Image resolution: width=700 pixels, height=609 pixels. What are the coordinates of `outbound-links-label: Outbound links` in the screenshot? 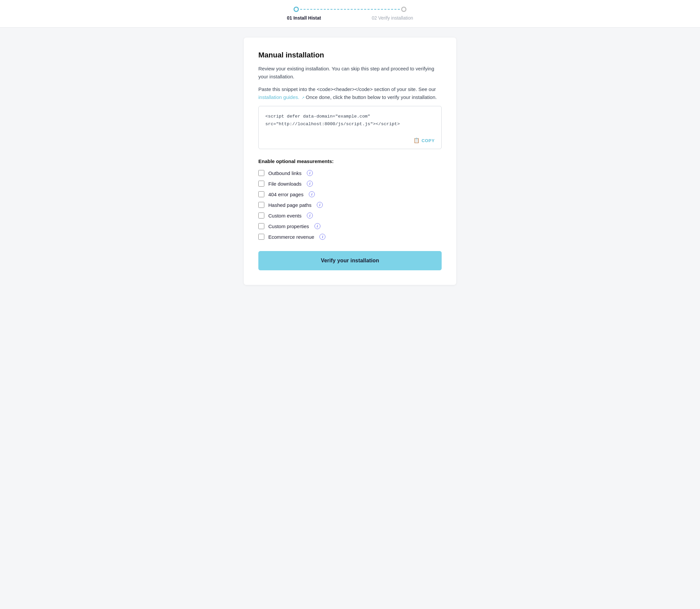 It's located at (285, 173).